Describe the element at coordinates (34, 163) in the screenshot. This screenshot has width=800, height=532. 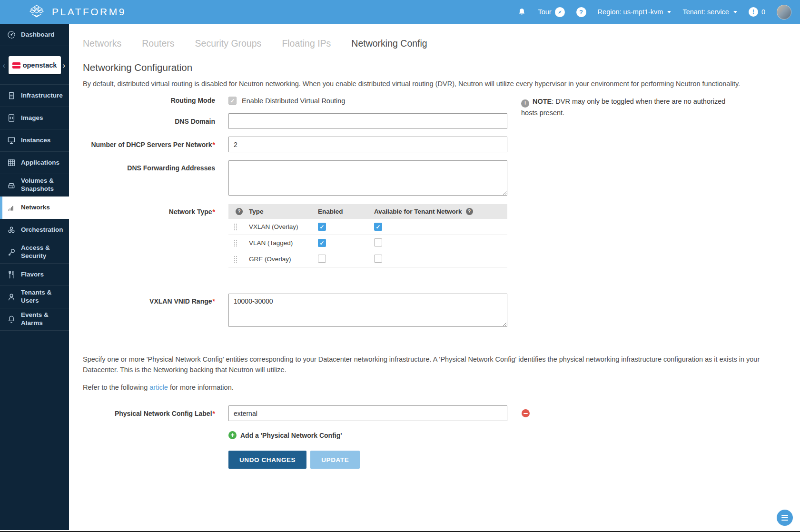
I see `sidebar-item-applications: Applications` at that location.